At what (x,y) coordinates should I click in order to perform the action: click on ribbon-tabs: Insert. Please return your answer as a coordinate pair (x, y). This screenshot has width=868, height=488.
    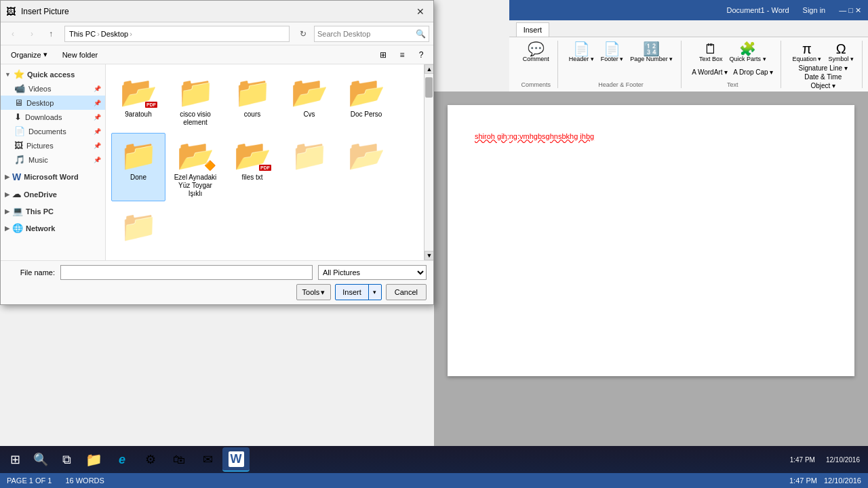
    Looking at the image, I should click on (689, 28).